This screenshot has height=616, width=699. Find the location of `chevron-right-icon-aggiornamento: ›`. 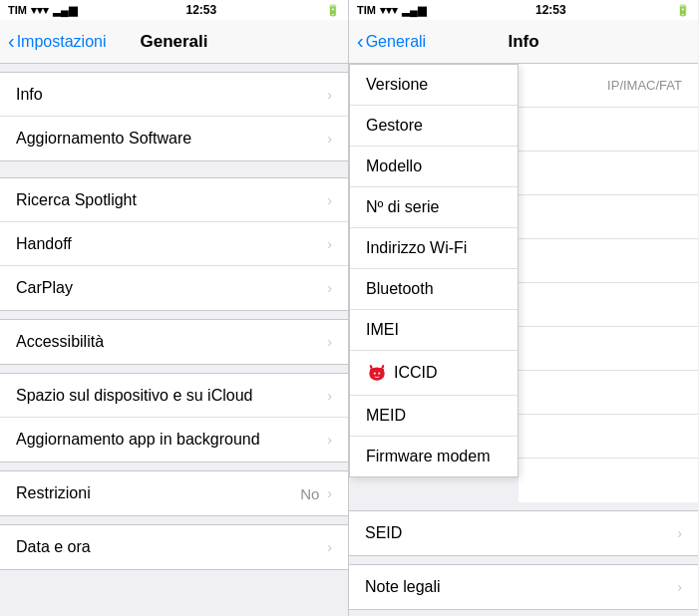

chevron-right-icon-aggiornamento: › is located at coordinates (329, 139).